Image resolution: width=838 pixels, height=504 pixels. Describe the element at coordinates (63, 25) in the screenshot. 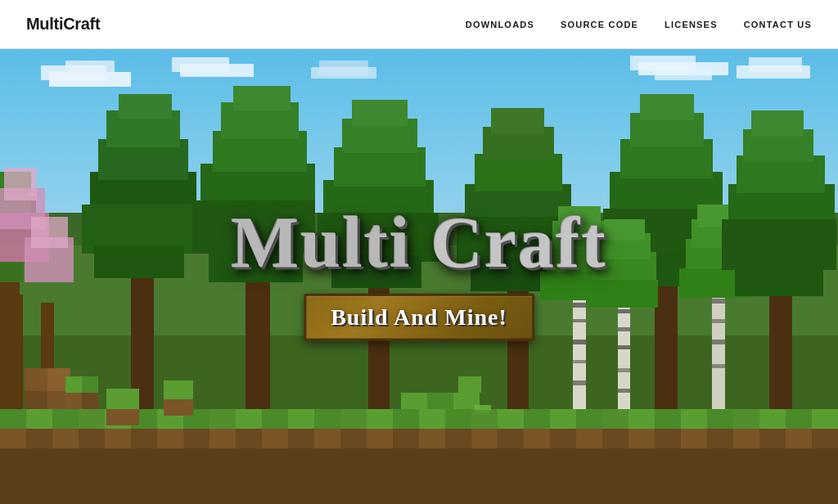

I see `site-logo: MultiCraft` at that location.